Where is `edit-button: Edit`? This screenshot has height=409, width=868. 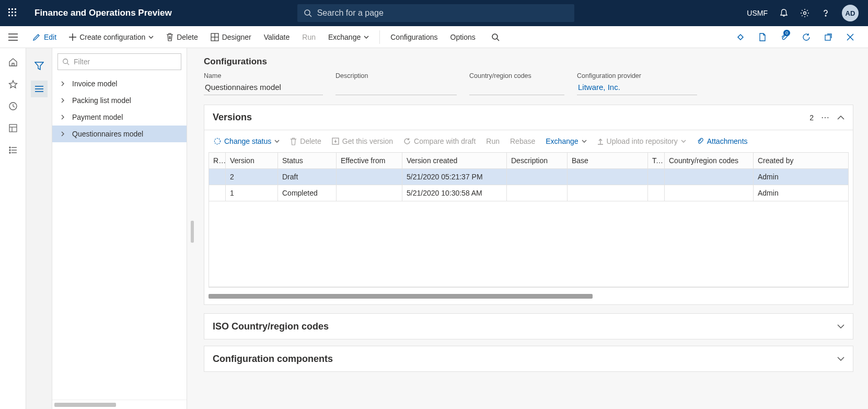
edit-button: Edit is located at coordinates (44, 37).